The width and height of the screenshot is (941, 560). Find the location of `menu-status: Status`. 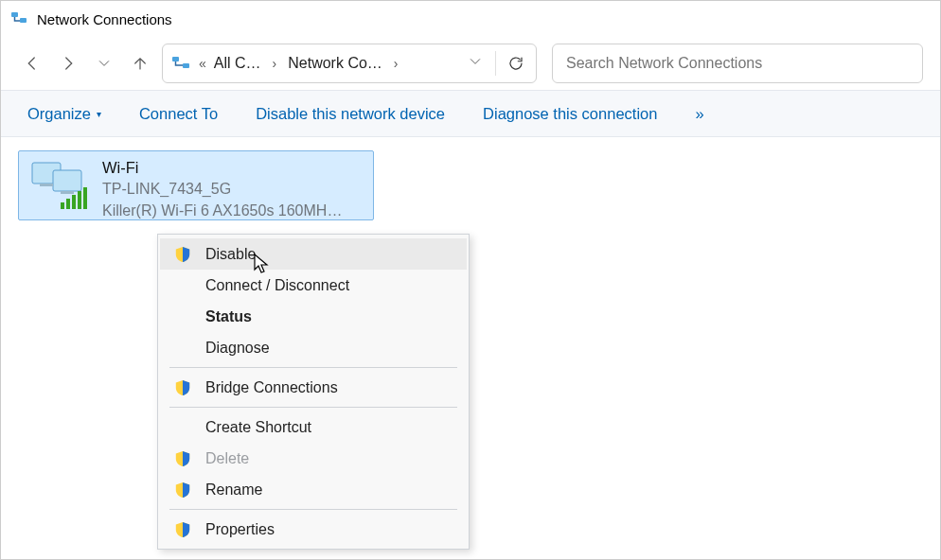

menu-status: Status is located at coordinates (313, 316).